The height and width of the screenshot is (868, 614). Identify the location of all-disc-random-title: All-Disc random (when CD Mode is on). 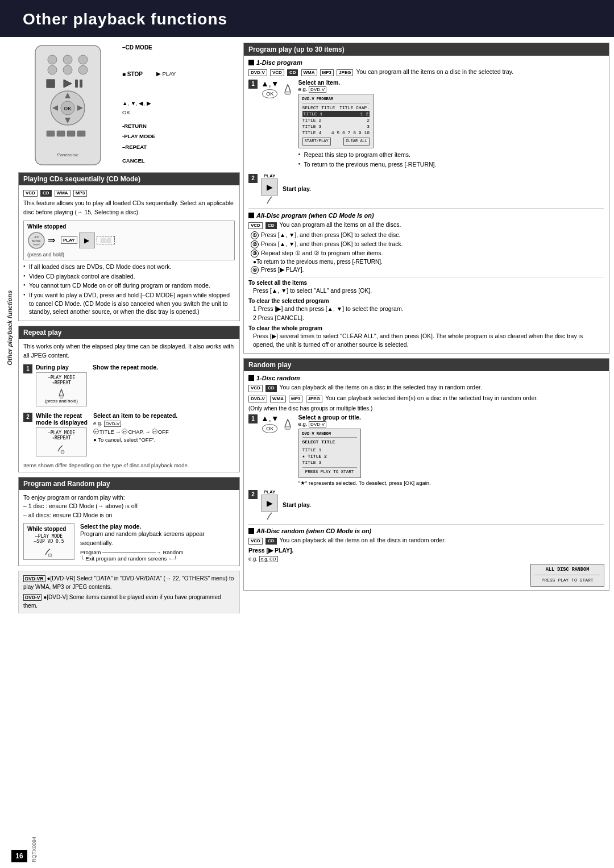
(426, 531).